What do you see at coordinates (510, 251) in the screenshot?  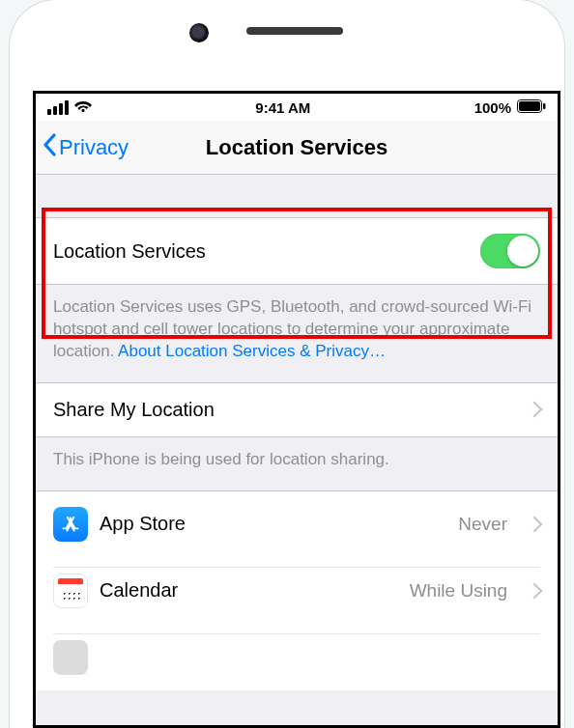 I see `location-services-toggle` at bounding box center [510, 251].